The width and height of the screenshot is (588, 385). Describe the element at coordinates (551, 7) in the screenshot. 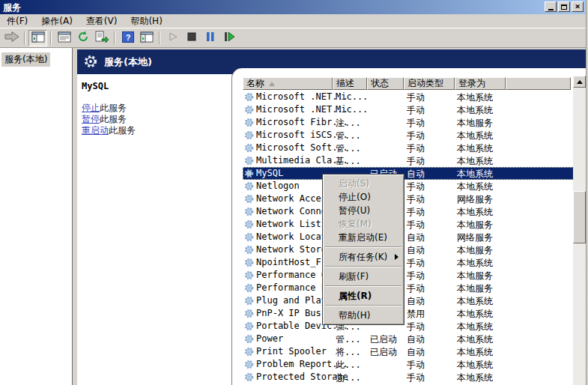

I see `minimize-button` at that location.